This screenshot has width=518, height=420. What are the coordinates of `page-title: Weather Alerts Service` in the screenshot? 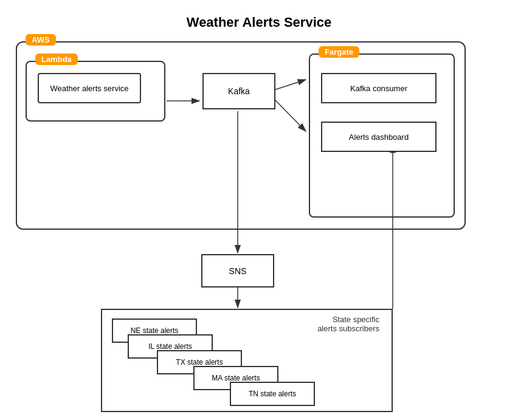 It's located at (259, 22).